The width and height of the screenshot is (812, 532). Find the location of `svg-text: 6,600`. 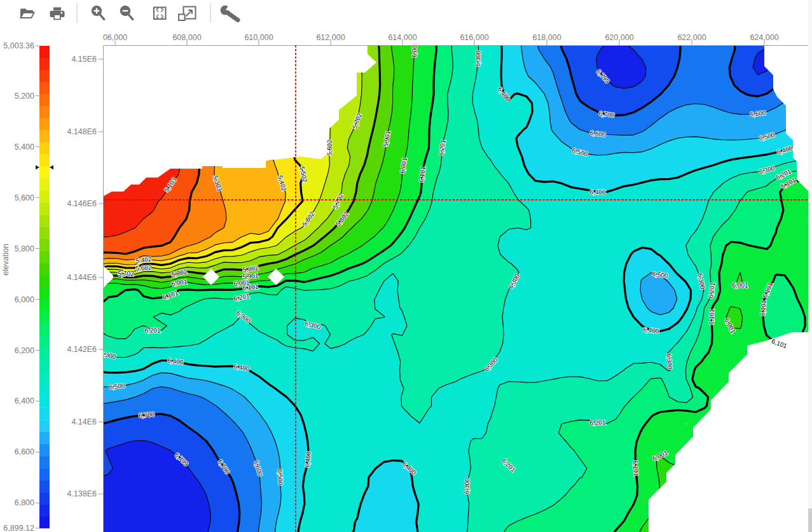

svg-text: 6,600 is located at coordinates (24, 452).